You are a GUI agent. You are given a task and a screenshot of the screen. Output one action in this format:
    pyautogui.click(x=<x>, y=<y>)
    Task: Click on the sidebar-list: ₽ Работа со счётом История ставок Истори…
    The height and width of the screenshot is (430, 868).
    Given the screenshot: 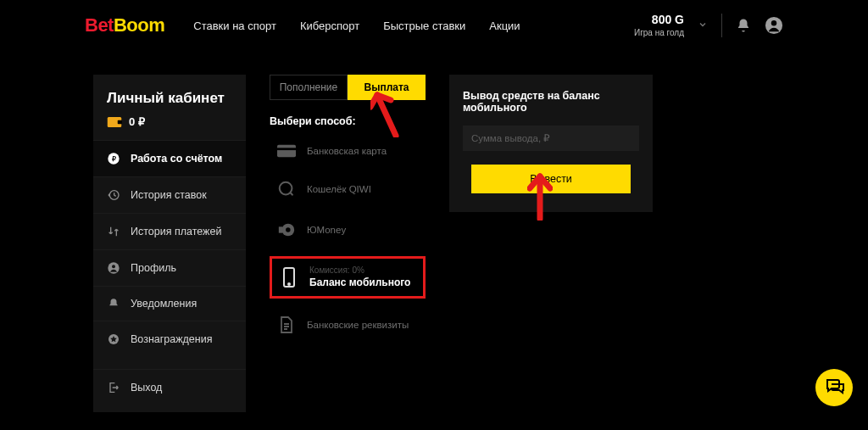 What is the action you would take?
    pyautogui.click(x=170, y=273)
    